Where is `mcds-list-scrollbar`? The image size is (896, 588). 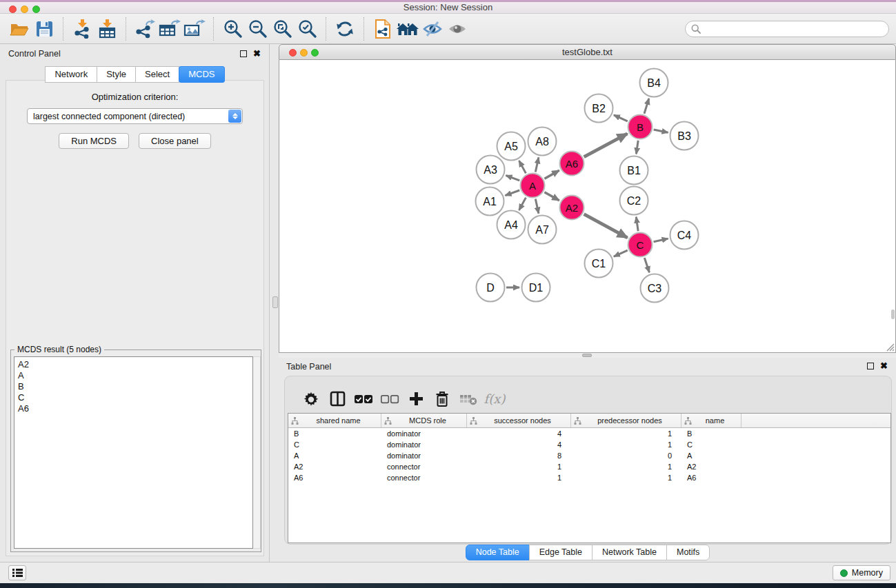 mcds-list-scrollbar is located at coordinates (257, 452).